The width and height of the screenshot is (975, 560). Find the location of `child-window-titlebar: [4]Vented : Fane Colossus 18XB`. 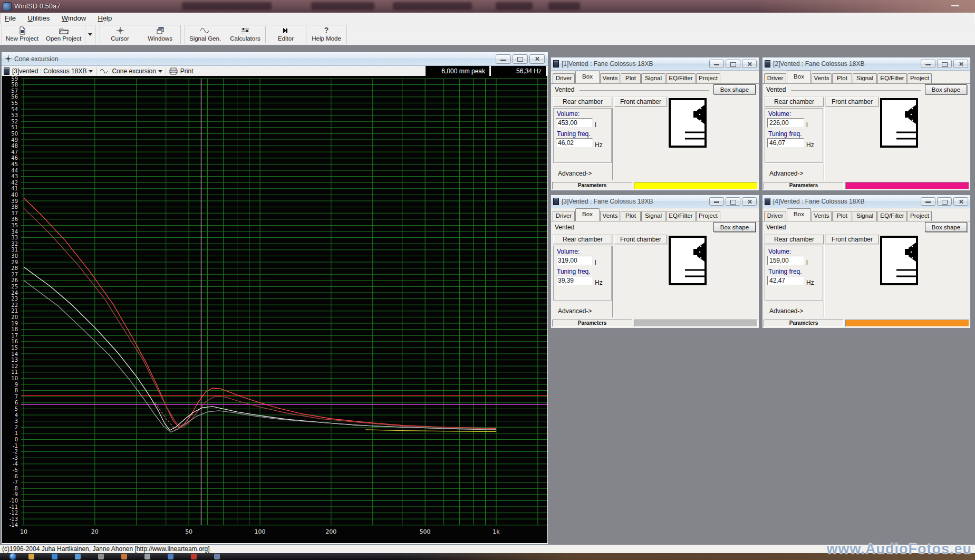

child-window-titlebar: [4]Vented : Fane Colossus 18XB is located at coordinates (866, 201).